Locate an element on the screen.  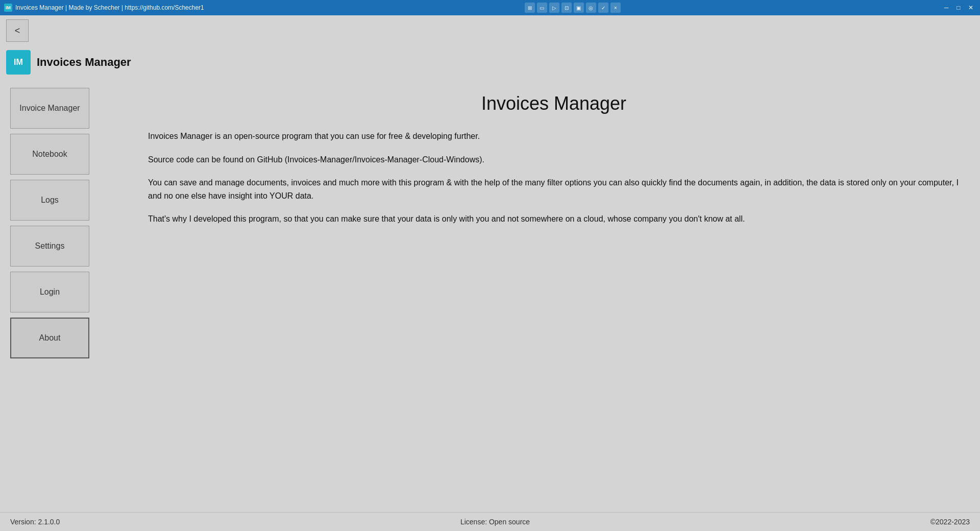
sidebar: Invoice Manager Notebook Logs Settings L… is located at coordinates (59, 297).